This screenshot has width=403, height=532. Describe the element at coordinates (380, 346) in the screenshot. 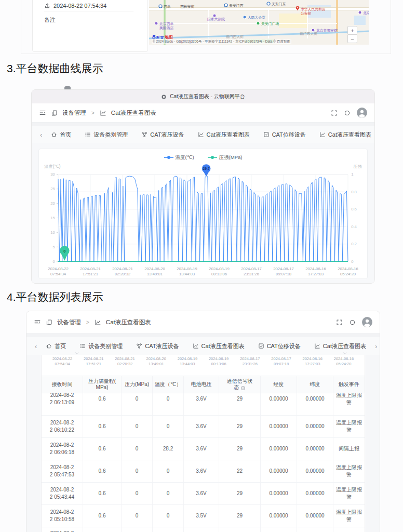

I see `tab-grid-icon` at that location.